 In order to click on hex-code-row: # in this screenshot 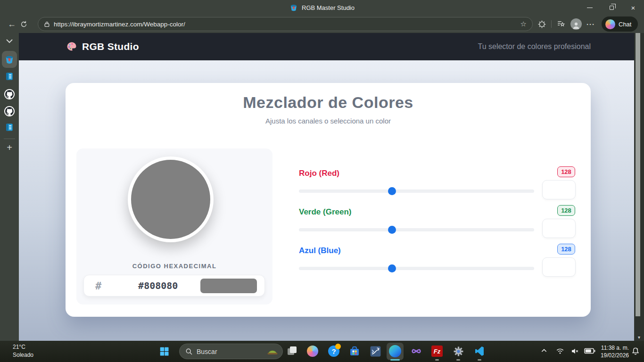, I will do `click(174, 286)`.